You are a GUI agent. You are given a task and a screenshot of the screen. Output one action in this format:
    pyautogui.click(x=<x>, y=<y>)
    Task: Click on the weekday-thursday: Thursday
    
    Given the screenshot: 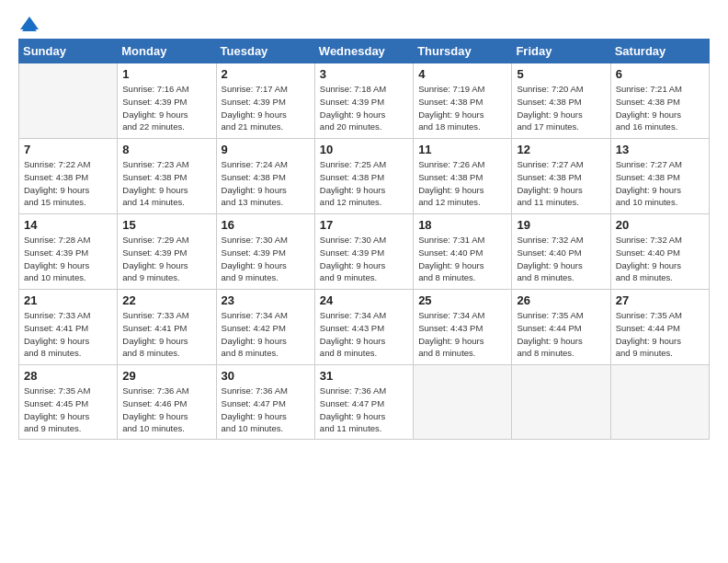 What is the action you would take?
    pyautogui.click(x=463, y=52)
    